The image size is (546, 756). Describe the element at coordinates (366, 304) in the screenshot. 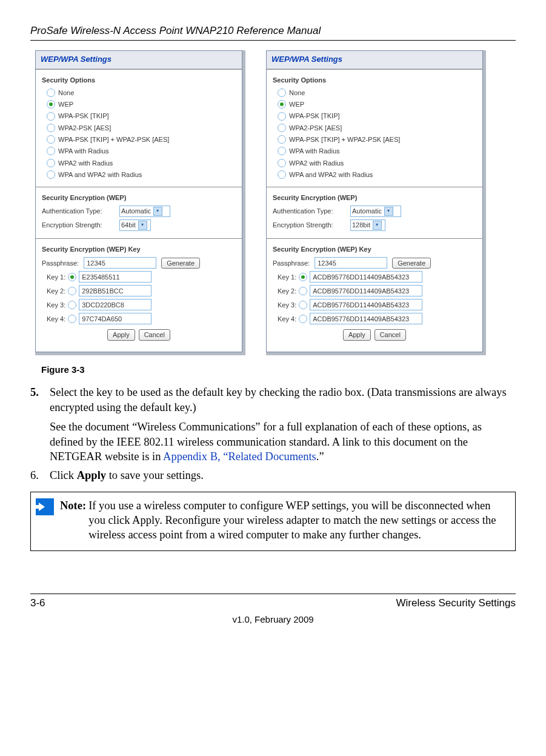

I see `key3-input: ACDB95776DD114409AB54323` at that location.